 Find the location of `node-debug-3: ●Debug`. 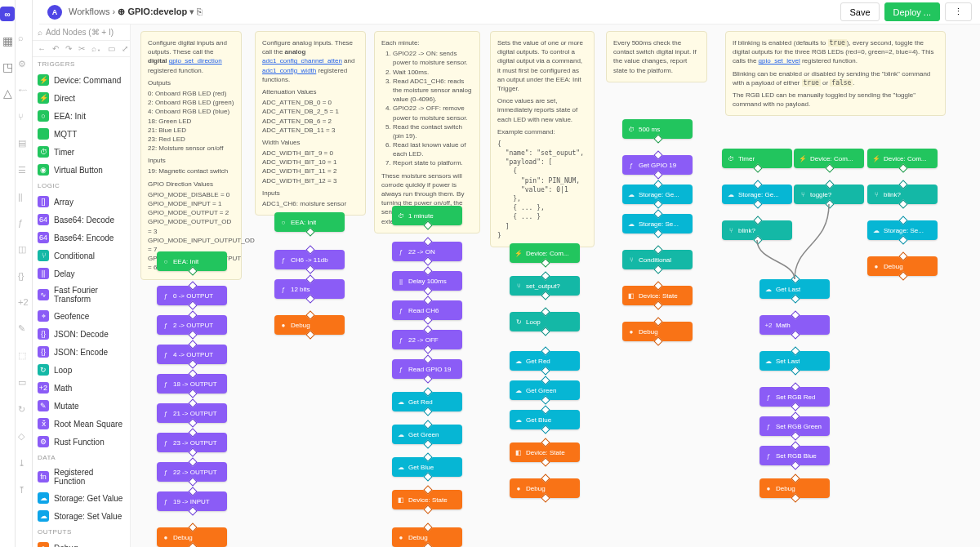

node-debug-3: ●Debug is located at coordinates (427, 537).